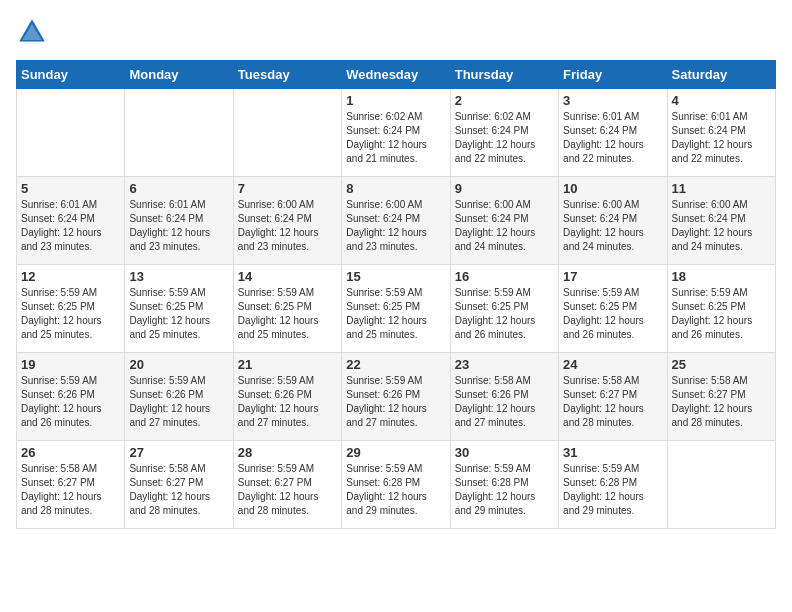 This screenshot has width=792, height=612. Describe the element at coordinates (179, 221) in the screenshot. I see `calendar-cell: 6Sunrise: 6:01 AM Sunset: 6:24 PM Daylig…` at that location.